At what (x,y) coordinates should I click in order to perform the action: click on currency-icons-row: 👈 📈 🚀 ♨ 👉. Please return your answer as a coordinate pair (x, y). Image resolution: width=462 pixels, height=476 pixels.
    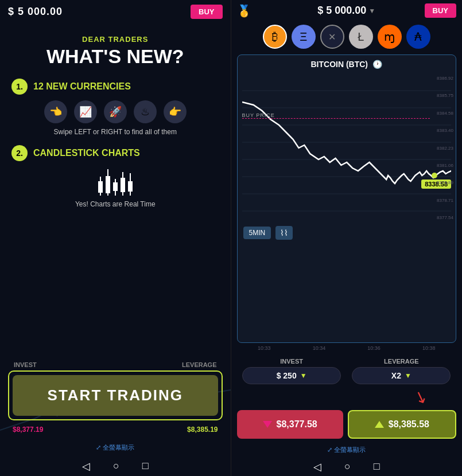
    Looking at the image, I should click on (115, 112).